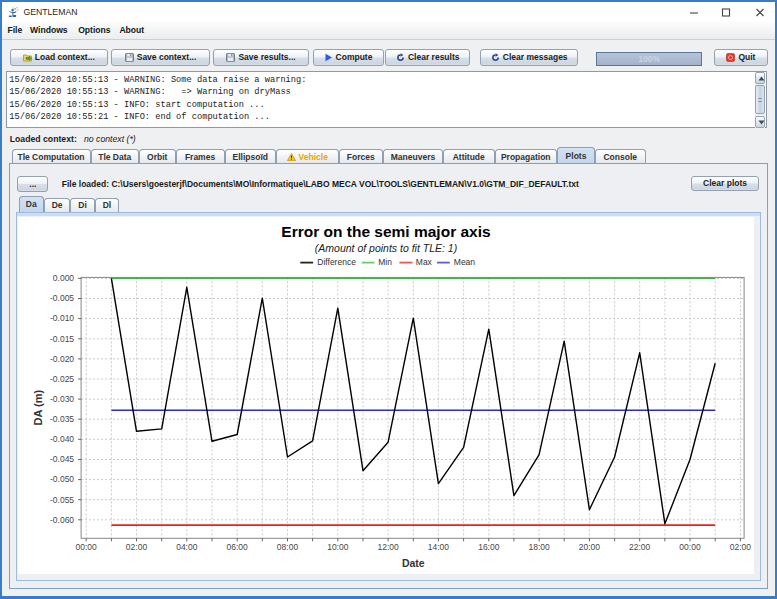 This screenshot has width=777, height=599. I want to click on svg-text: -0.030, so click(61, 399).